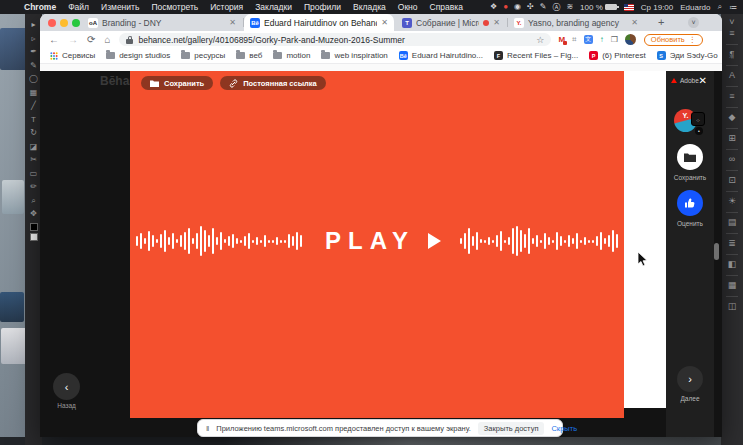  What do you see at coordinates (72, 56) in the screenshot?
I see `bookmark-item-0: Сервисы` at bounding box center [72, 56].